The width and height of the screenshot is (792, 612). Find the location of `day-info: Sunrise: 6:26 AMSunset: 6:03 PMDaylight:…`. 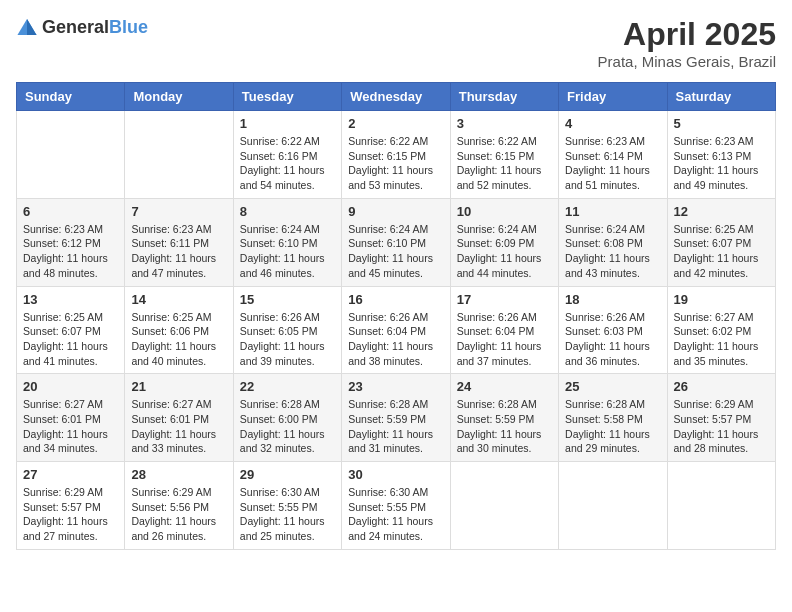

day-info: Sunrise: 6:26 AMSunset: 6:03 PMDaylight:… is located at coordinates (612, 340).